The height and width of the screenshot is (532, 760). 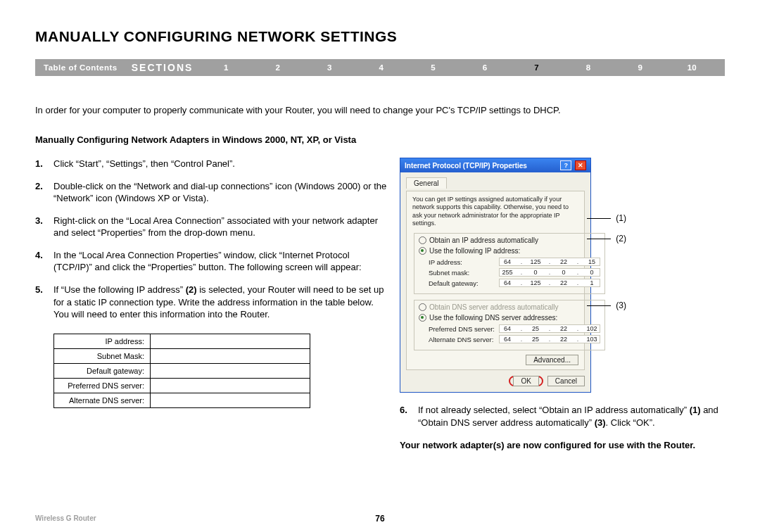 I want to click on configured-note: Your network adapter(s) are now configur…, so click(x=562, y=445).